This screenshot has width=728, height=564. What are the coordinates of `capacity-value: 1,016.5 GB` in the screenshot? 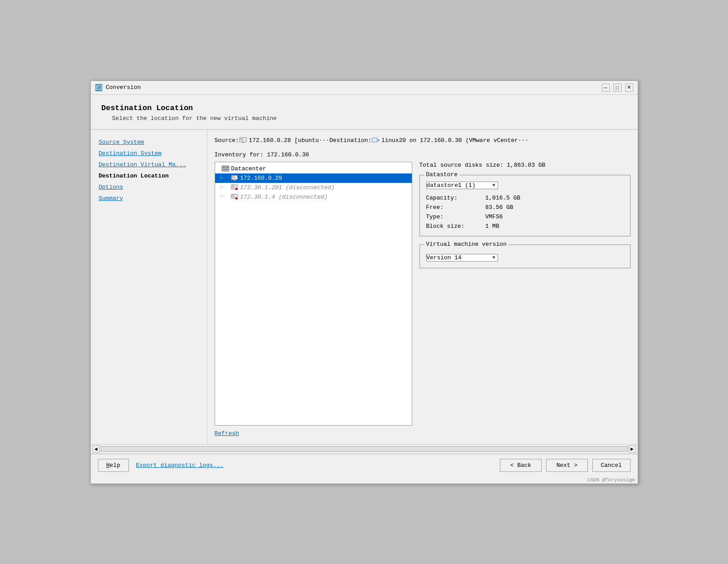 It's located at (555, 198).